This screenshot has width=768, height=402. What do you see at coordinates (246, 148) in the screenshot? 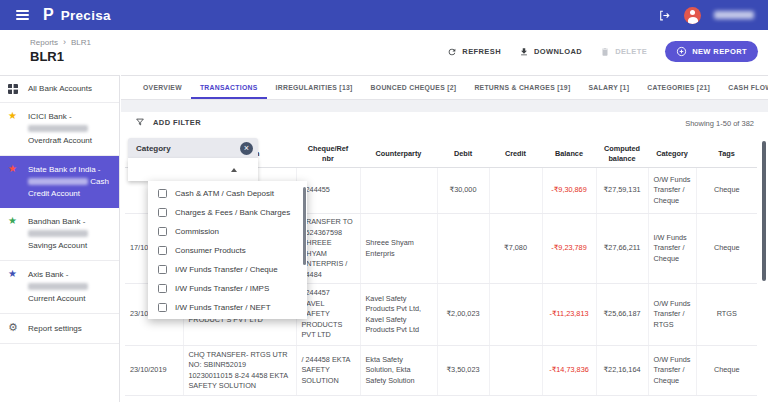
I see `close-icon: ×` at bounding box center [246, 148].